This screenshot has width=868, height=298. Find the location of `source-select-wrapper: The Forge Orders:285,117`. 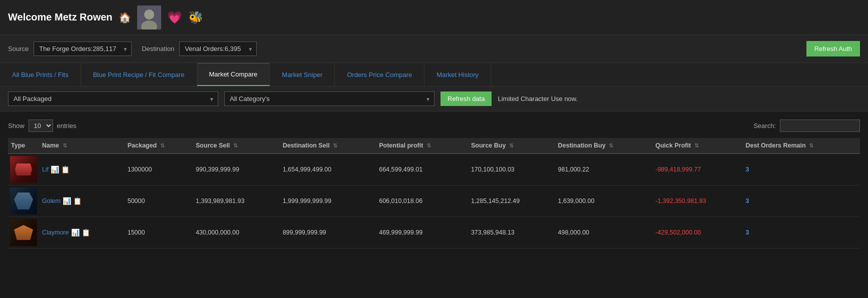

source-select-wrapper: The Forge Orders:285,117 is located at coordinates (83, 49).